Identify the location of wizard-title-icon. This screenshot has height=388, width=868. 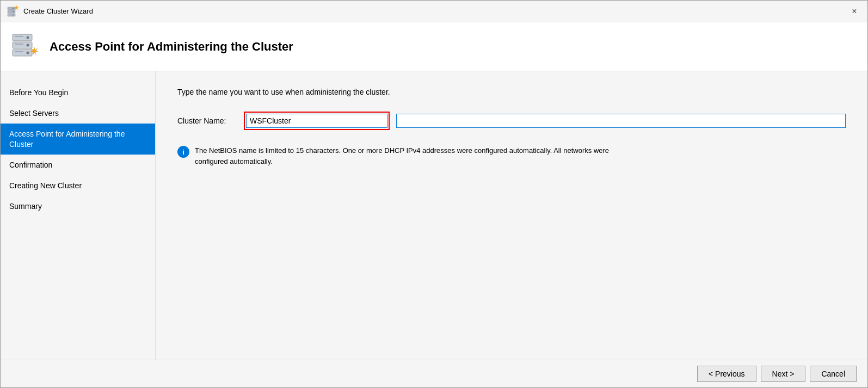
(13, 11).